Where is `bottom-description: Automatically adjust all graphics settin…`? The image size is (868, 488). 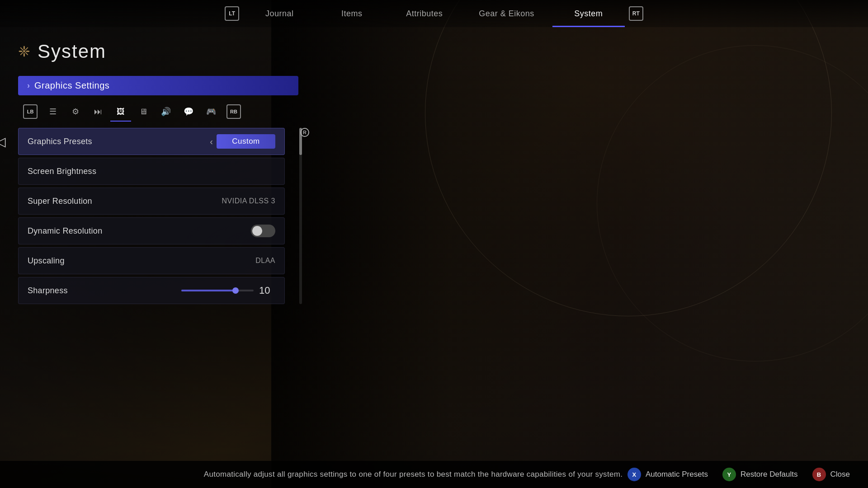 bottom-description: Automatically adjust all graphics settin… is located at coordinates (413, 474).